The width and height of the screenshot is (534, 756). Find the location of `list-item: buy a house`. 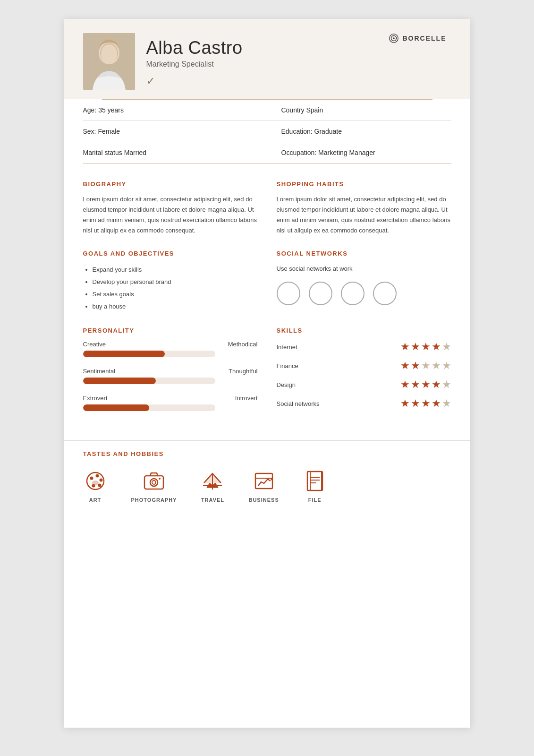

list-item: buy a house is located at coordinates (175, 307).